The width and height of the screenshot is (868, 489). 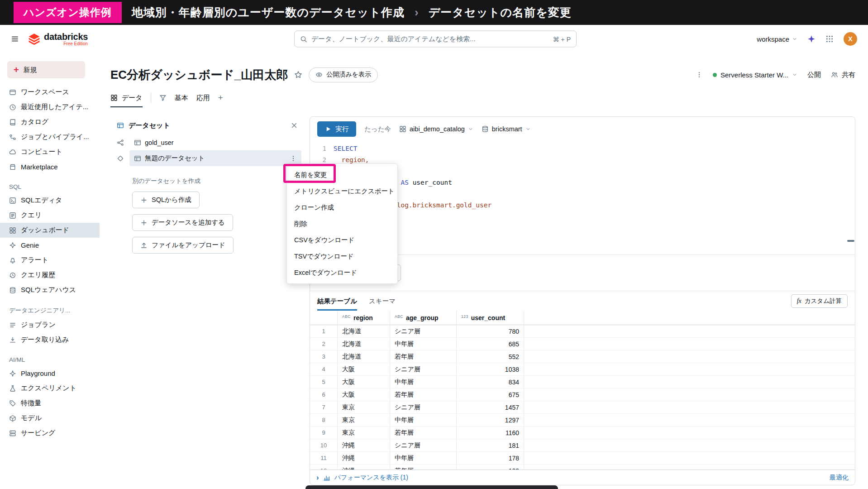 What do you see at coordinates (50, 403) in the screenshot?
I see `sidebar-item-features: 特徴量` at bounding box center [50, 403].